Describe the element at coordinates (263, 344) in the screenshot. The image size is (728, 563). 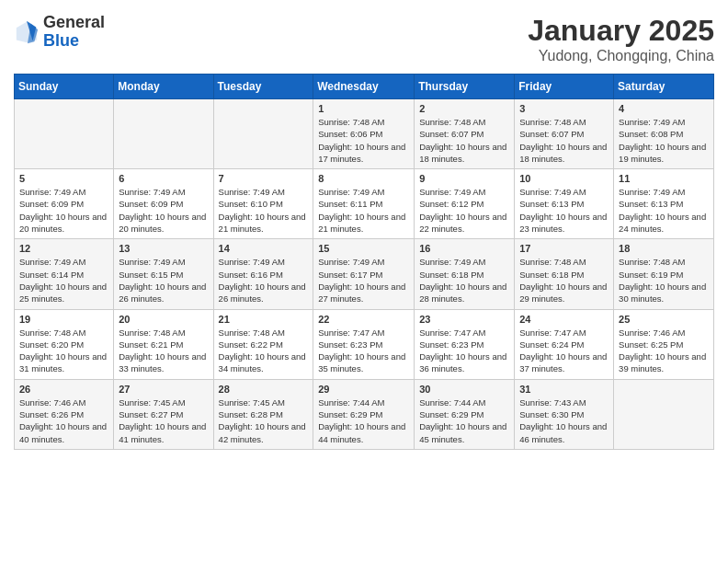
I see `calendar-cell: 21Sunrise: 7:48 AM Sunset: 6:22 PM Dayli…` at that location.